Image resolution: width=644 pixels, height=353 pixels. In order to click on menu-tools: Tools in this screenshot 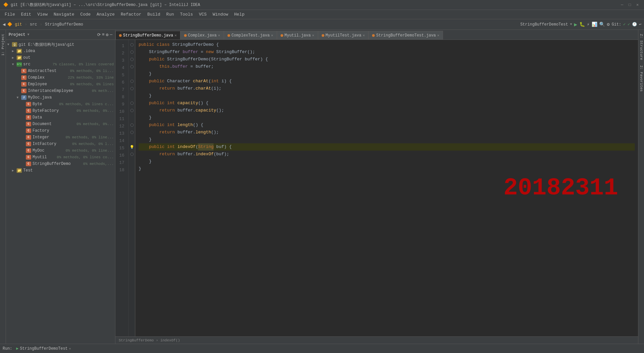, I will do `click(186, 15)`.